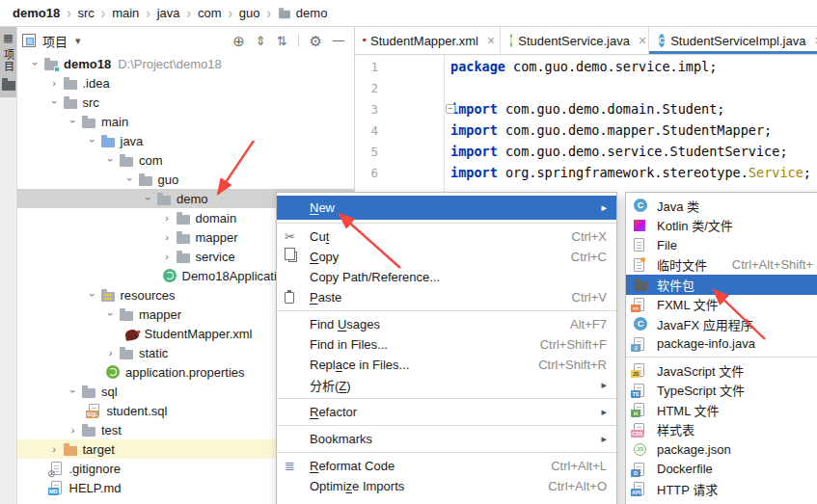  What do you see at coordinates (687, 490) in the screenshot?
I see `menu-item-label: HTTP 请求` at bounding box center [687, 490].